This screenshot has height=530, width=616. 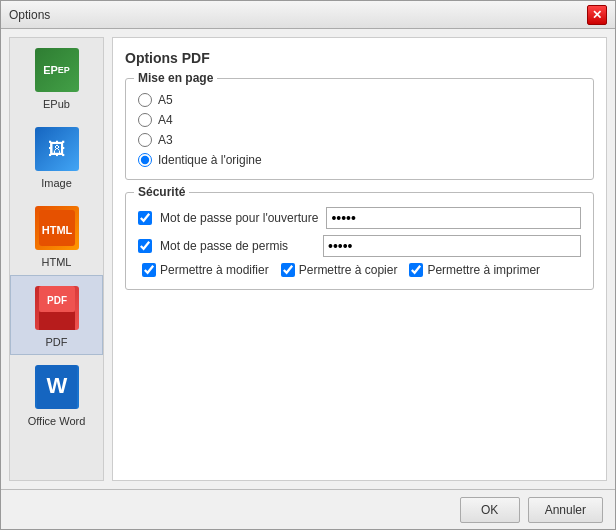 I want to click on permissions-row: Permettre à modifier Permettre à copier …, so click(x=360, y=270).